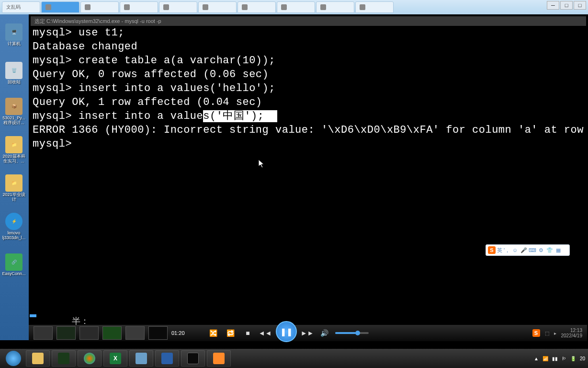 The width and height of the screenshot is (588, 368). What do you see at coordinates (14, 236) in the screenshot?
I see `icon-label: lenovo lj3303dn_l...` at bounding box center [14, 236].